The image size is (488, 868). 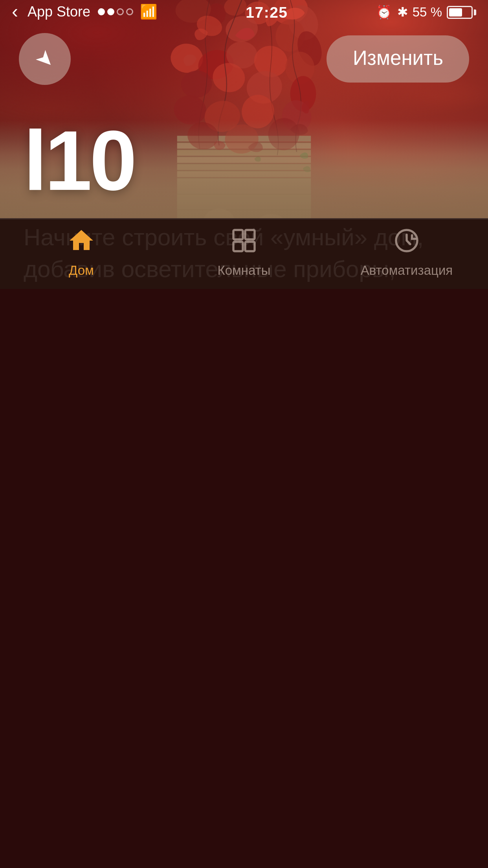 What do you see at coordinates (81, 243) in the screenshot?
I see `home-tab-icon` at bounding box center [81, 243].